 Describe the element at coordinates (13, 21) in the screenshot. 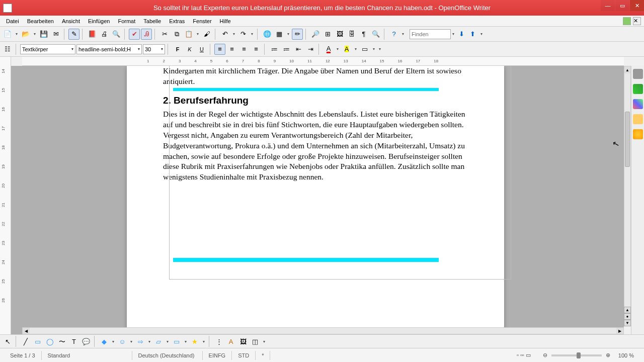

I see `menu-datei: Datei` at that location.